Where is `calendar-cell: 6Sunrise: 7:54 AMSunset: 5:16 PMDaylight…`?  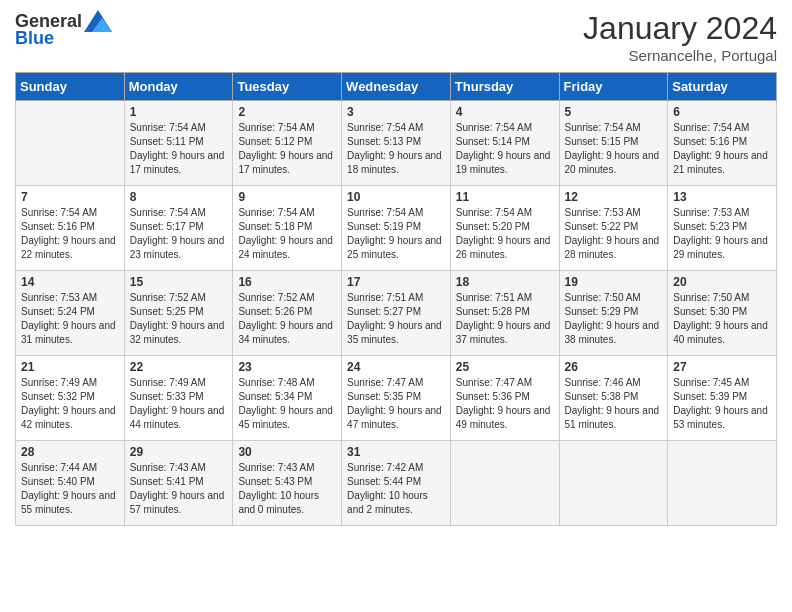
calendar-cell: 6Sunrise: 7:54 AMSunset: 5:16 PMDaylight… is located at coordinates (722, 144).